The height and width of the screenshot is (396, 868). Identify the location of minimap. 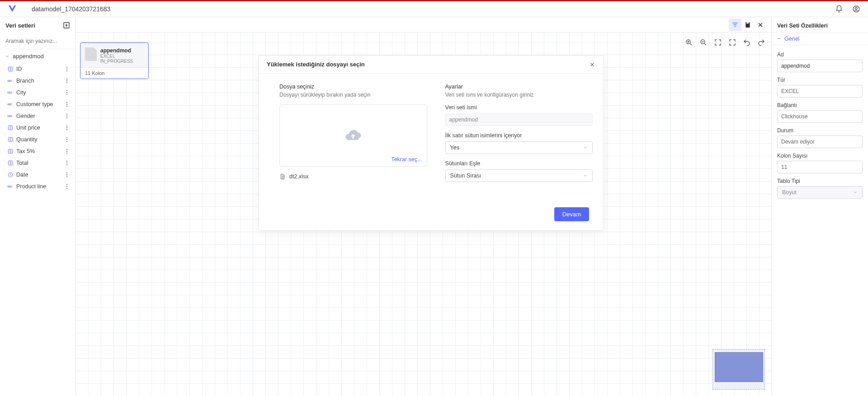
(739, 369).